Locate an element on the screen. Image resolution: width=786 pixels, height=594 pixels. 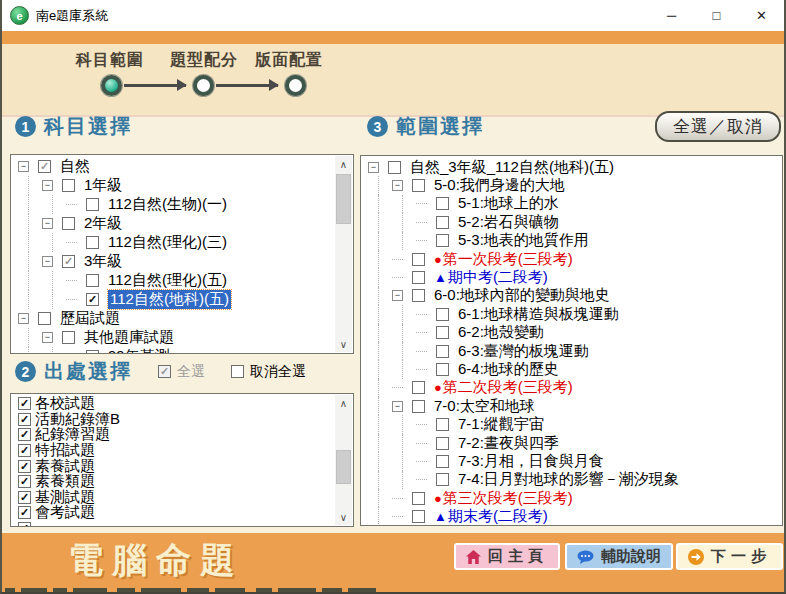
tree-node-label: 第一次段考(三段考) is located at coordinates (508, 260).